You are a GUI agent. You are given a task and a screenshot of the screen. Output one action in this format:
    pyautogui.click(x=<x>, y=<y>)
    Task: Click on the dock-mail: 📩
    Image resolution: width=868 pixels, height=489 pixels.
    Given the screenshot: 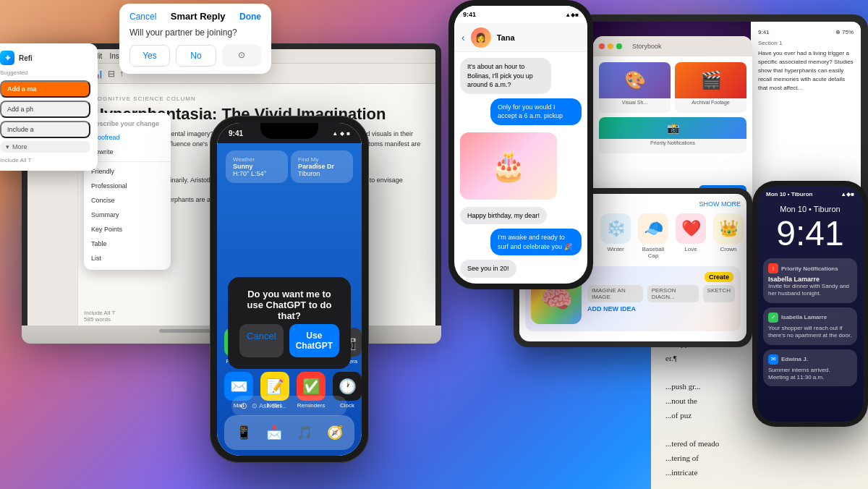 What is the action you would take?
    pyautogui.click(x=274, y=433)
    